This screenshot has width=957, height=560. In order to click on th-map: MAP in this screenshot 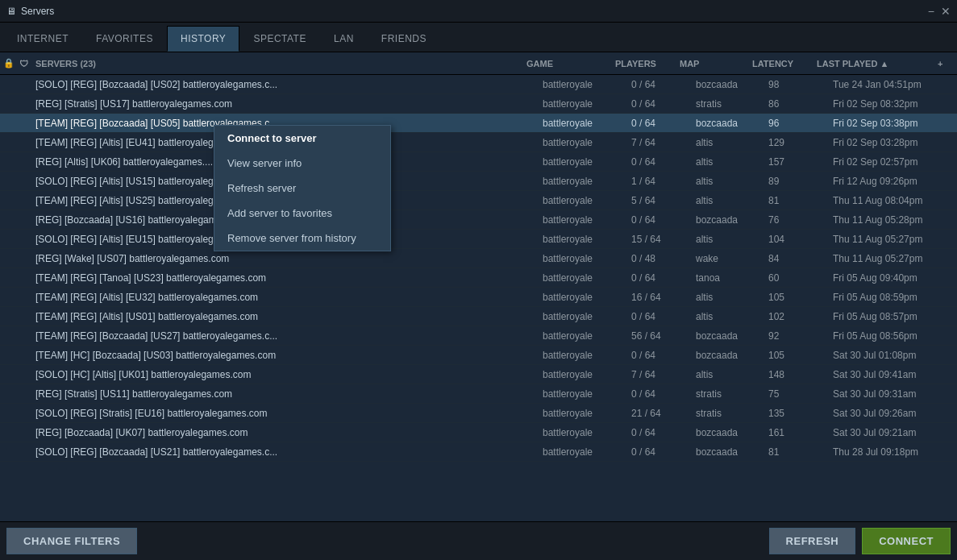, I will do `click(716, 64)`.